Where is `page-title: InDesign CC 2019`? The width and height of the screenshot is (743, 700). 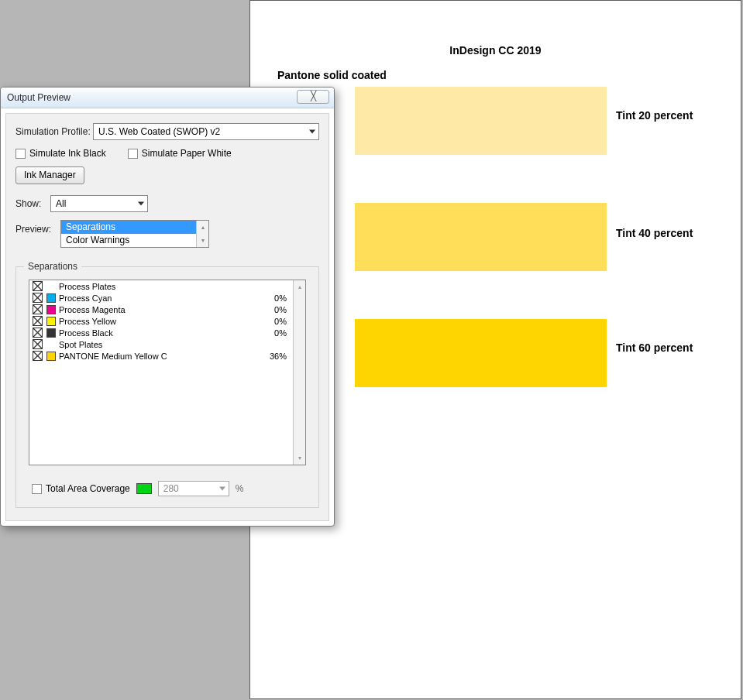
page-title: InDesign CC 2019 is located at coordinates (496, 50).